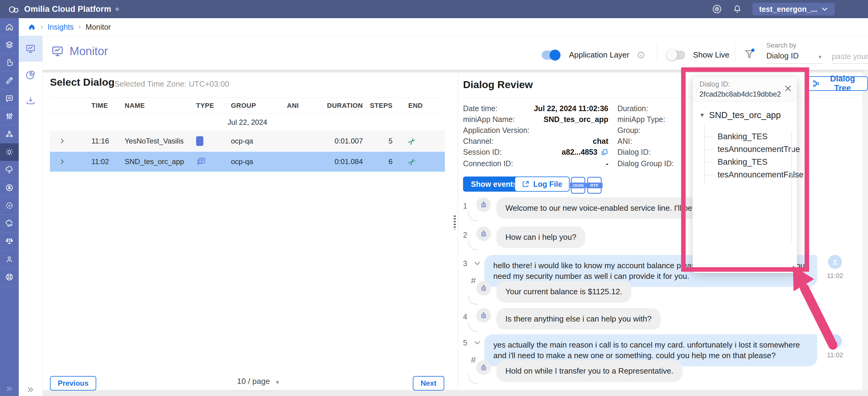 This screenshot has height=396, width=868. I want to click on info-icon, so click(641, 55).